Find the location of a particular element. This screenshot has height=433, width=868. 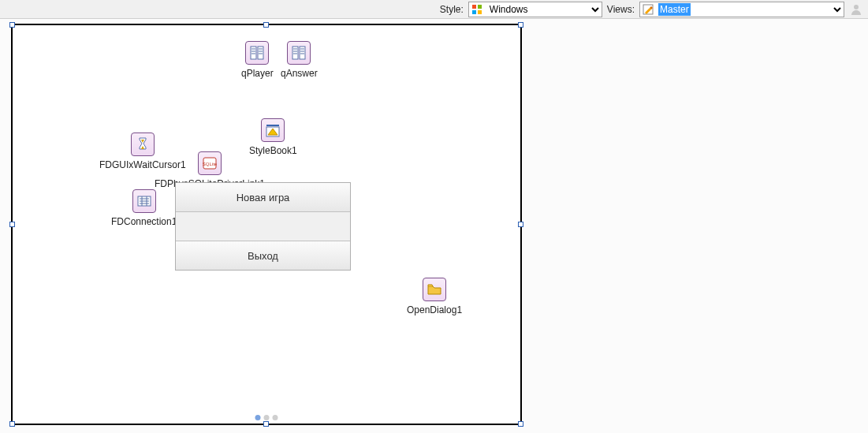

sqlite-icon: SQLite is located at coordinates (210, 163).